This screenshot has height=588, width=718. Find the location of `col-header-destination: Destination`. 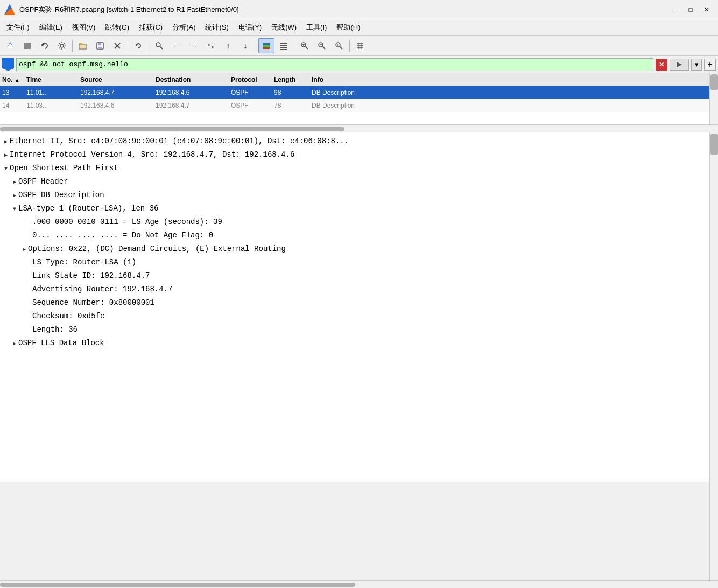

col-header-destination: Destination is located at coordinates (193, 80).